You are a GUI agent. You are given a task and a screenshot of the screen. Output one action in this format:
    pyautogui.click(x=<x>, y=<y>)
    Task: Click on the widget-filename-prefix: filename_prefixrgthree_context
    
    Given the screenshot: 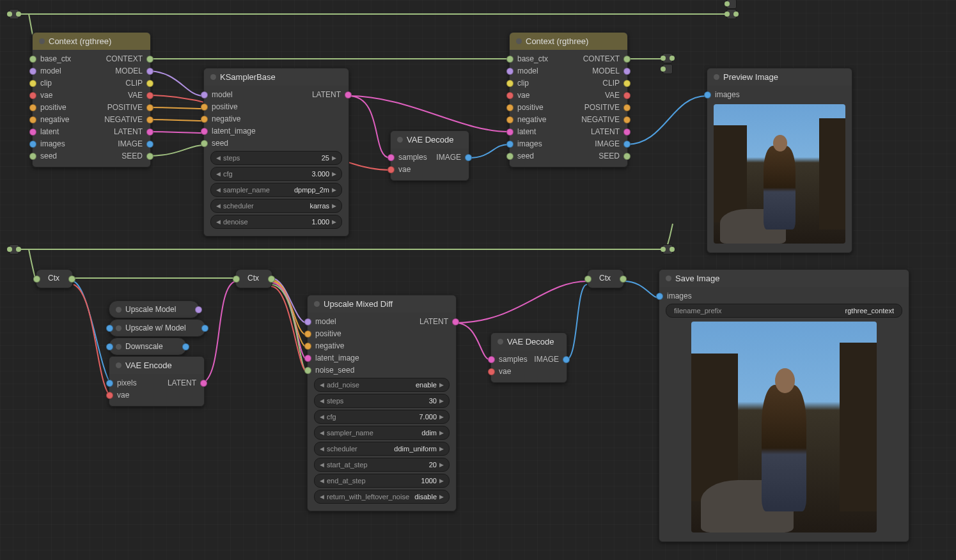 What is the action you would take?
    pyautogui.click(x=784, y=311)
    